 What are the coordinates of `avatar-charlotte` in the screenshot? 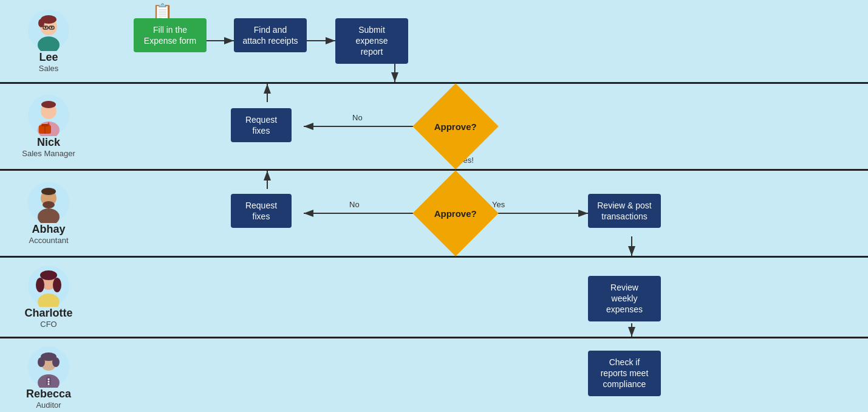 It's located at (49, 286).